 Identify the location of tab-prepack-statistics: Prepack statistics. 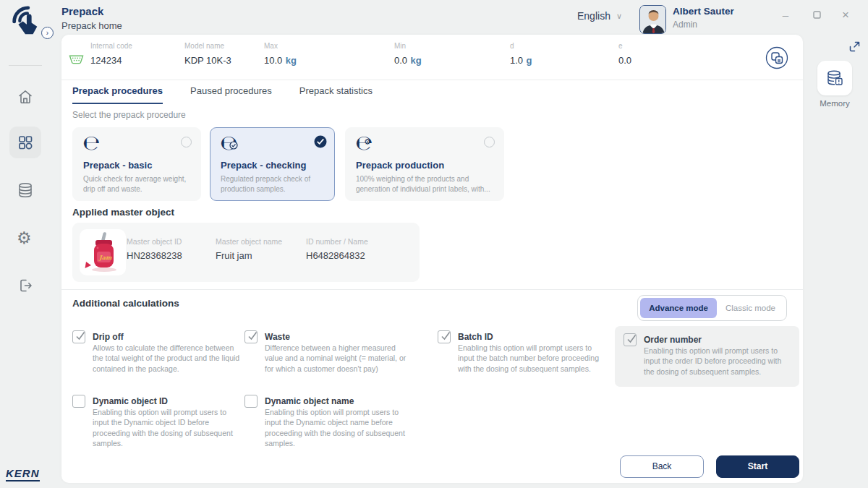
(336, 95).